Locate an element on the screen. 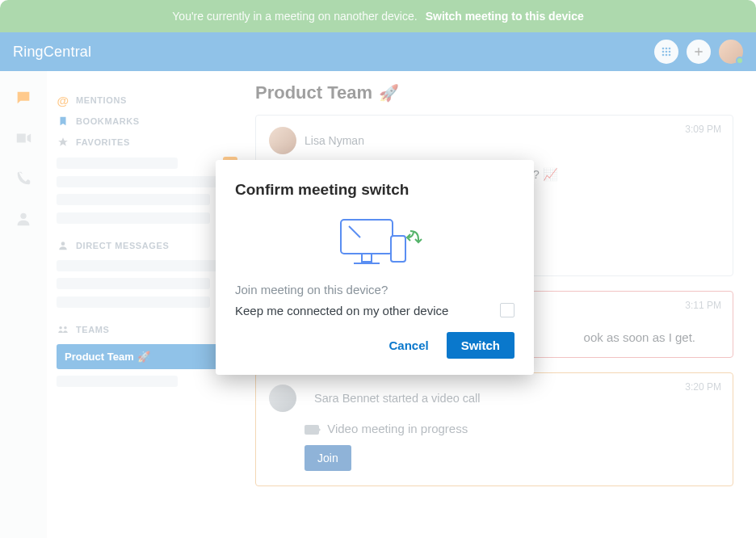 This screenshot has height=538, width=756. keep-connected-label: Keep me connected on my other device is located at coordinates (342, 310).